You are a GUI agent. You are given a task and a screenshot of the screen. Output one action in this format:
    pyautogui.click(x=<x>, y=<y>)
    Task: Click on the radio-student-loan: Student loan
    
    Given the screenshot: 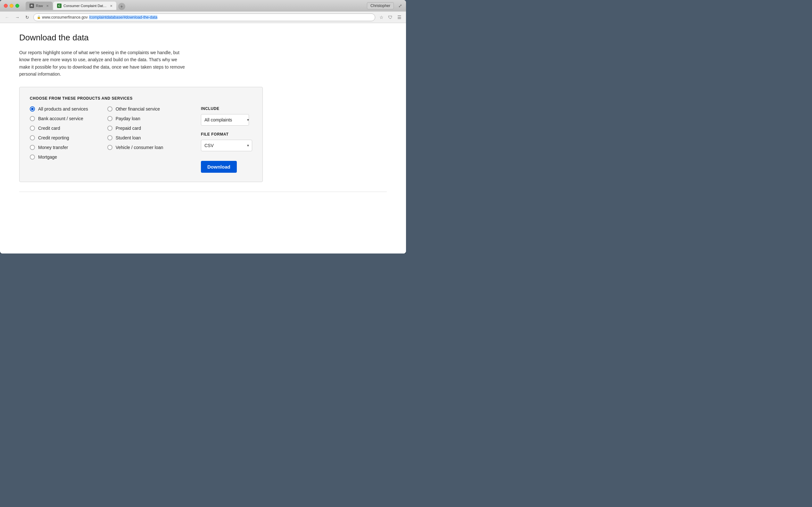 What is the action you would take?
    pyautogui.click(x=135, y=138)
    